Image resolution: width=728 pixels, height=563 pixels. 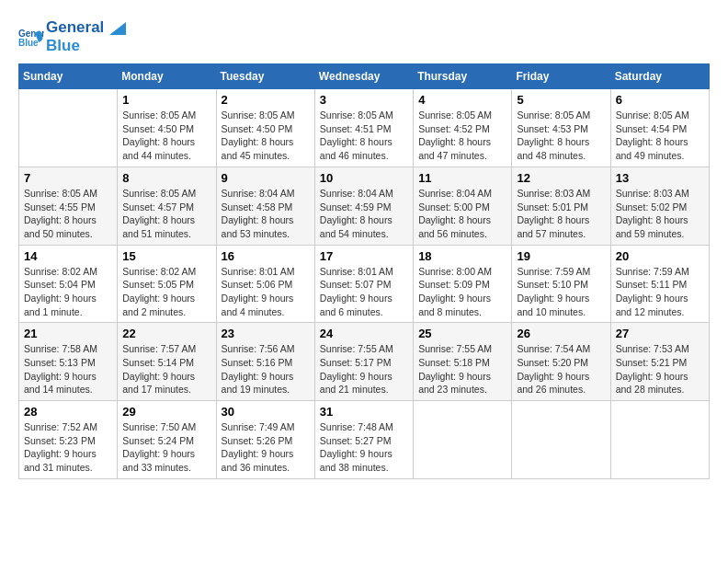 I want to click on day-cell-30: 30Sunrise: 7:49 AMSunset: 5:26 PMDayligh…, so click(x=265, y=440).